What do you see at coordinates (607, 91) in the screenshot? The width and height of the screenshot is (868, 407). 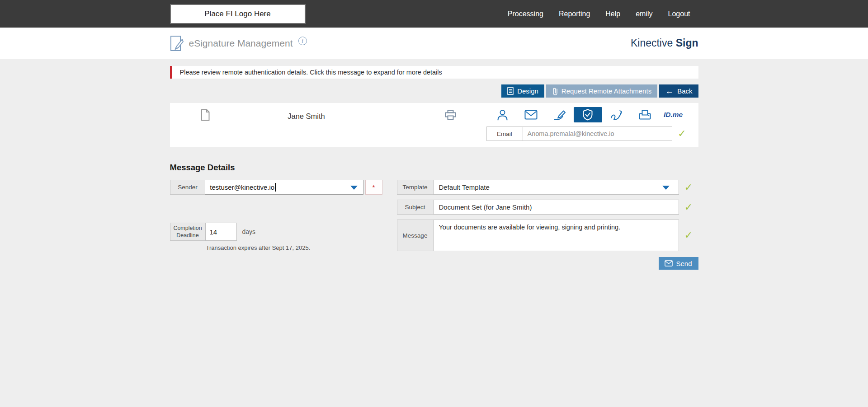 I see `request-remote-attachments-label: Request Remote Attachments` at bounding box center [607, 91].